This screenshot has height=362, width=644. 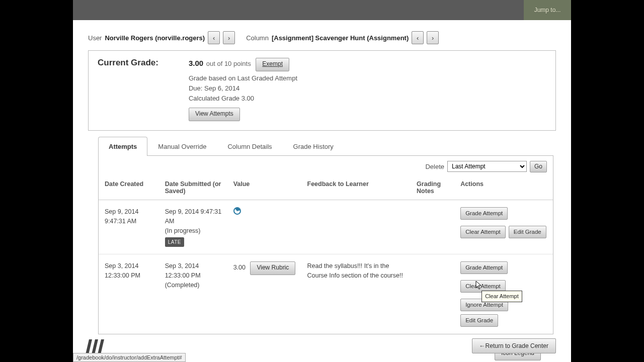 What do you see at coordinates (514, 346) in the screenshot?
I see `return-to-grade-center-button: ←Return to Grade Center` at bounding box center [514, 346].